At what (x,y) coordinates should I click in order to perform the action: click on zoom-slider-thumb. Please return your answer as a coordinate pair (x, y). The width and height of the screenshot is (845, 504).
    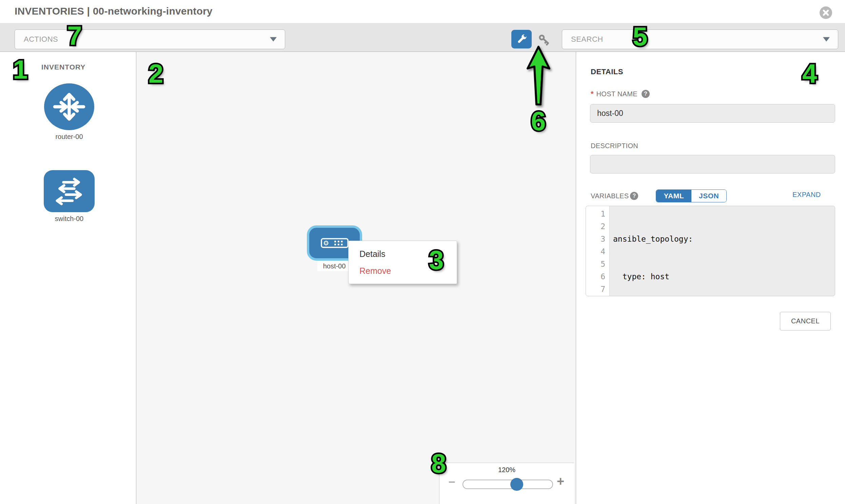
    Looking at the image, I should click on (517, 484).